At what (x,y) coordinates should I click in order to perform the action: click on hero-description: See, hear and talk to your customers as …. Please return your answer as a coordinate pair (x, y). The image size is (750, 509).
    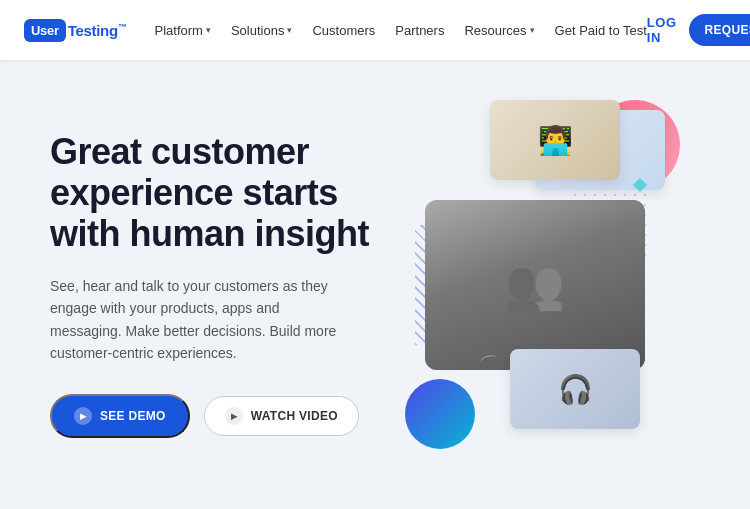
    Looking at the image, I should click on (195, 320).